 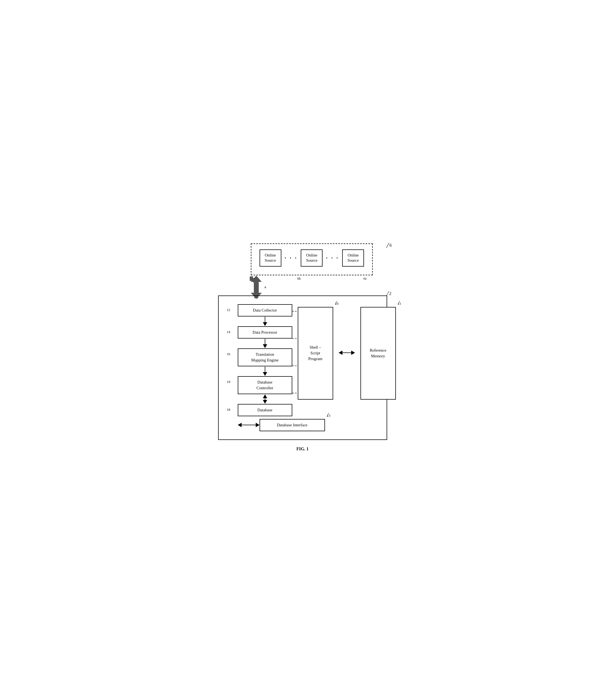 I want to click on online-source-1: Online Source, so click(x=270, y=258).